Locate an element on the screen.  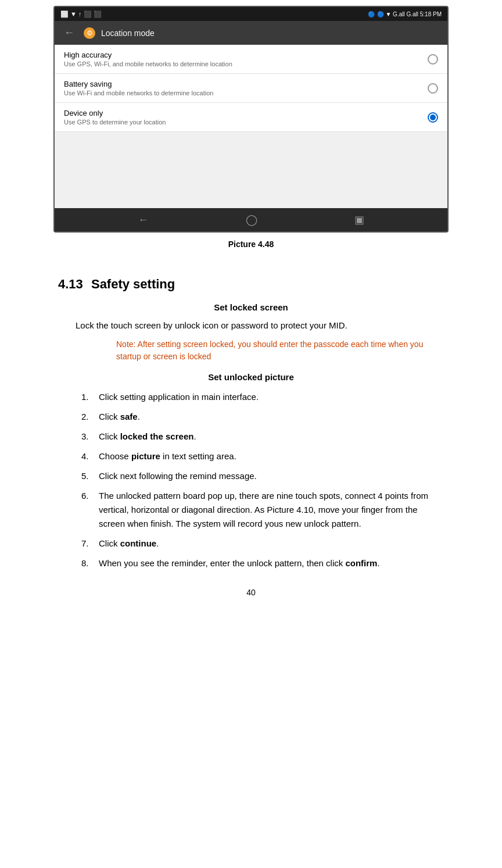
step-5: 5. Click next following the remind messa… is located at coordinates (251, 476).